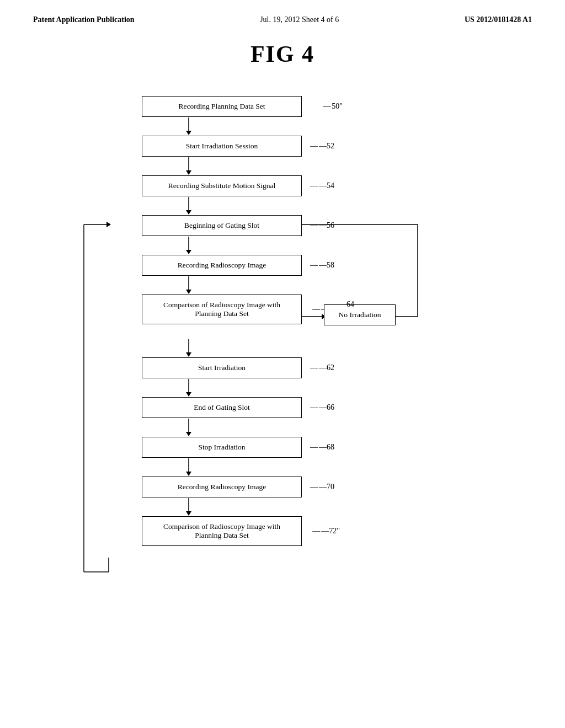 The width and height of the screenshot is (565, 728). What do you see at coordinates (205, 531) in the screenshot?
I see `box-72-container: Comparison of Radioscopy Image withPlann…` at bounding box center [205, 531].